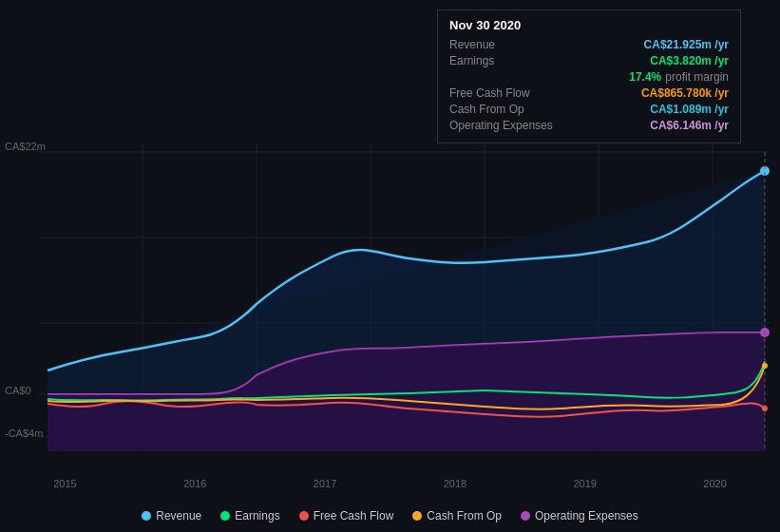  I want to click on legend-dot-opex, so click(525, 516).